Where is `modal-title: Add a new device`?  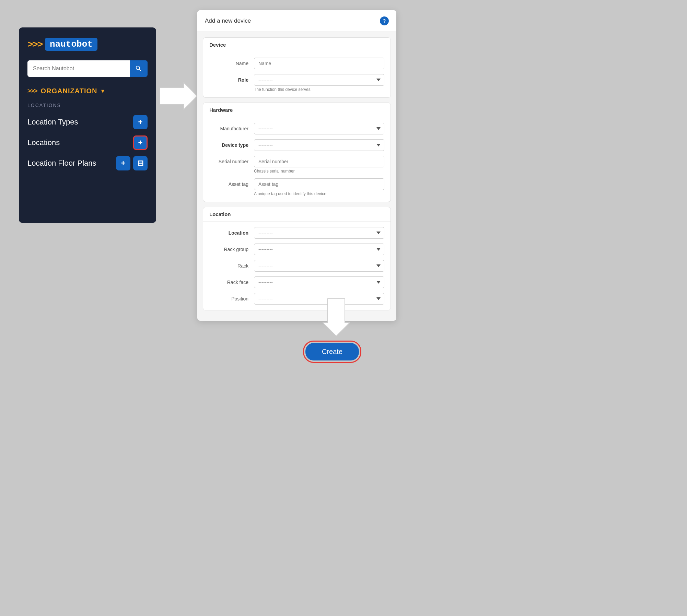 modal-title: Add a new device is located at coordinates (228, 21).